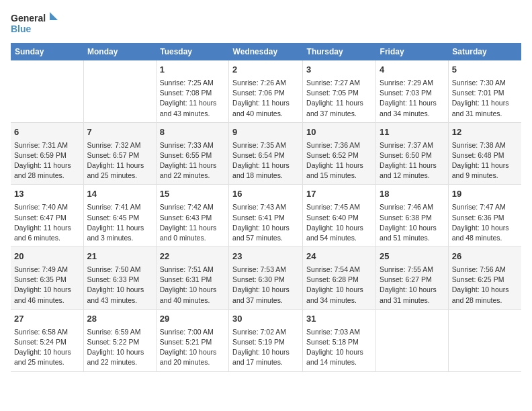 The width and height of the screenshot is (532, 411). What do you see at coordinates (339, 223) in the screenshot?
I see `day-info: Sunrise: 7:45 AMSunset: 6:40 PMDaylight:…` at bounding box center [339, 223].